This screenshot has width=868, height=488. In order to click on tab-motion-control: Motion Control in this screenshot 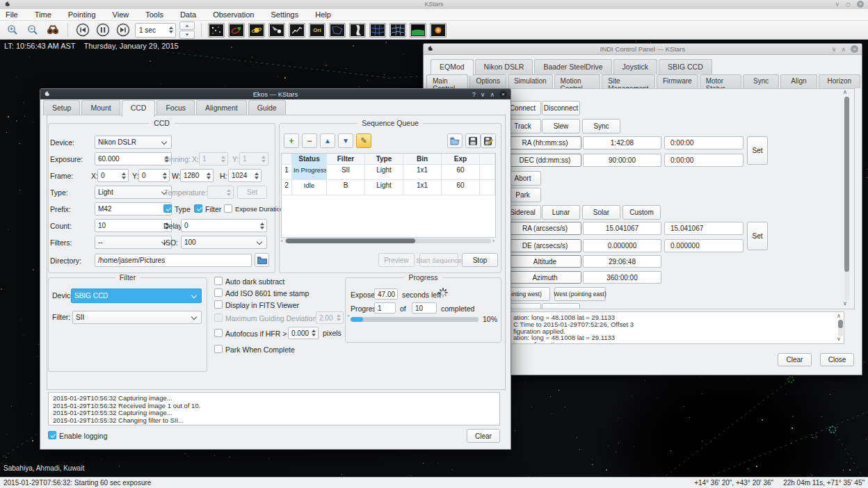, I will do `click(577, 81)`.